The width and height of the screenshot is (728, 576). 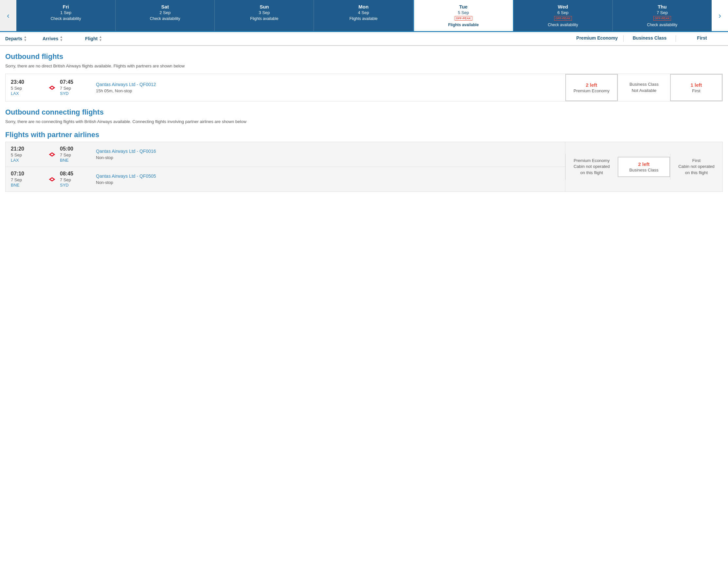 I want to click on leg-details-0: Qantas Airways Ltd - QF0016 Non-stop, so click(x=328, y=154).